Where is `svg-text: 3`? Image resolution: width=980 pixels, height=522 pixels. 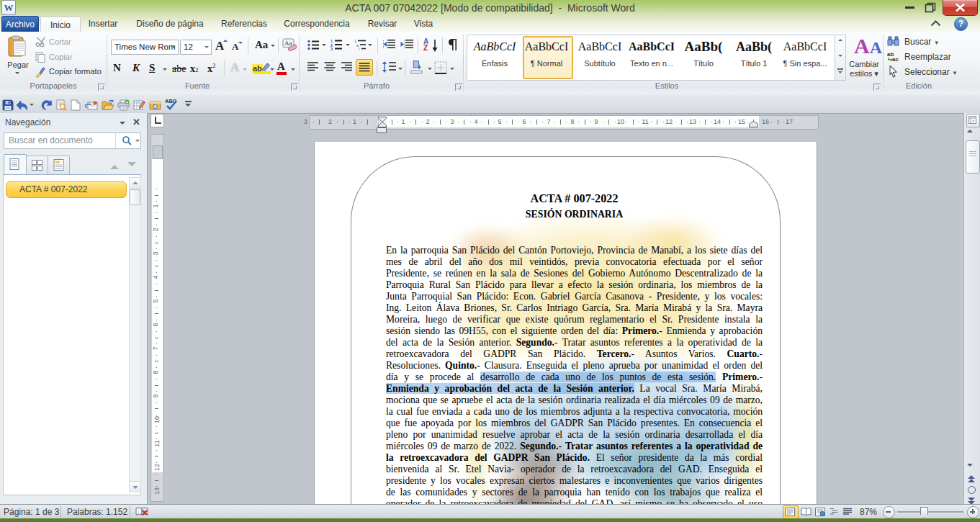
svg-text: 3 is located at coordinates (331, 49).